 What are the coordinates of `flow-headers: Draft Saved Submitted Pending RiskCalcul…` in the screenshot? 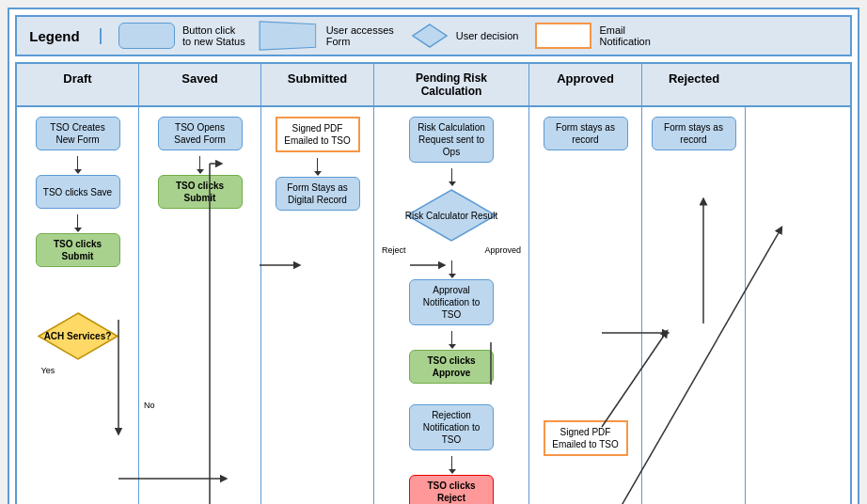 It's located at (434, 86).